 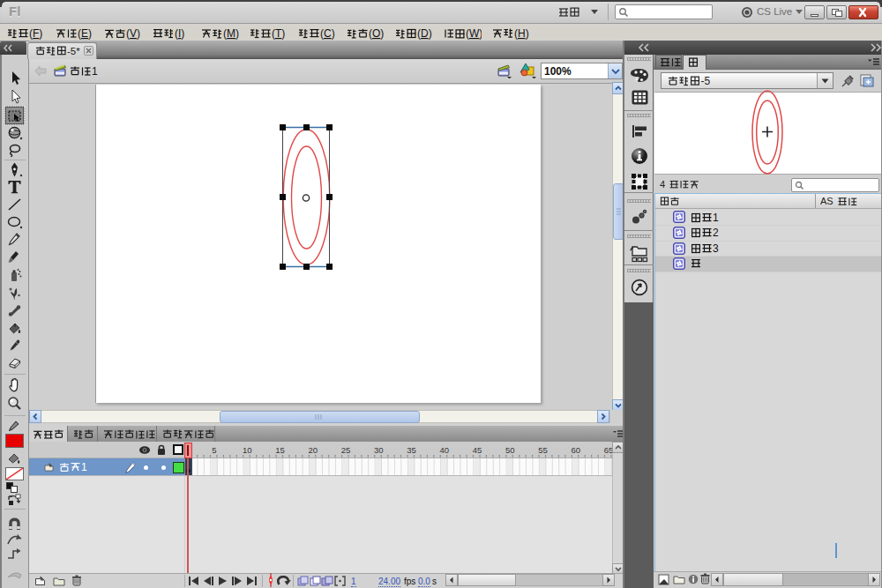 I want to click on svg-text: (D), so click(x=425, y=33).